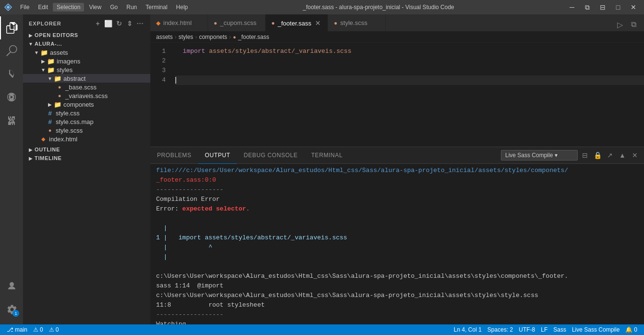  I want to click on file-index-html: ◆ index.html, so click(86, 139).